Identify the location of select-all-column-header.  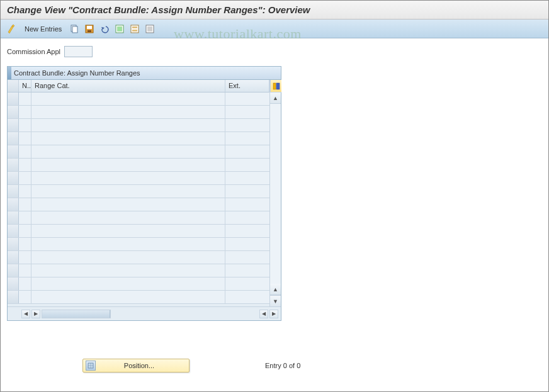
(13, 86).